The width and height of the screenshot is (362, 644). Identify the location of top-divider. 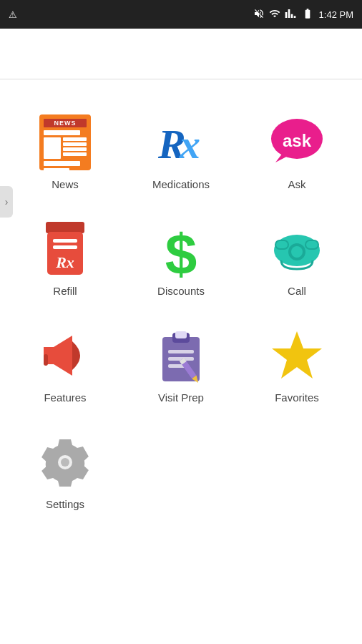
(181, 79).